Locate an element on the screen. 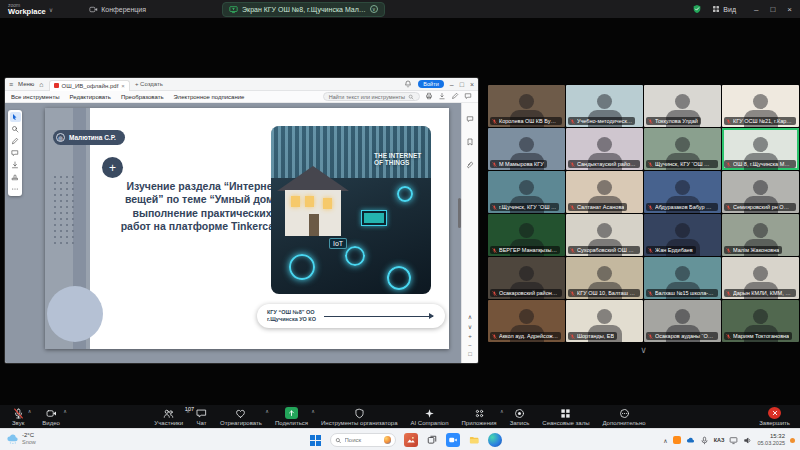  close-tab-icon: × is located at coordinates (123, 86).